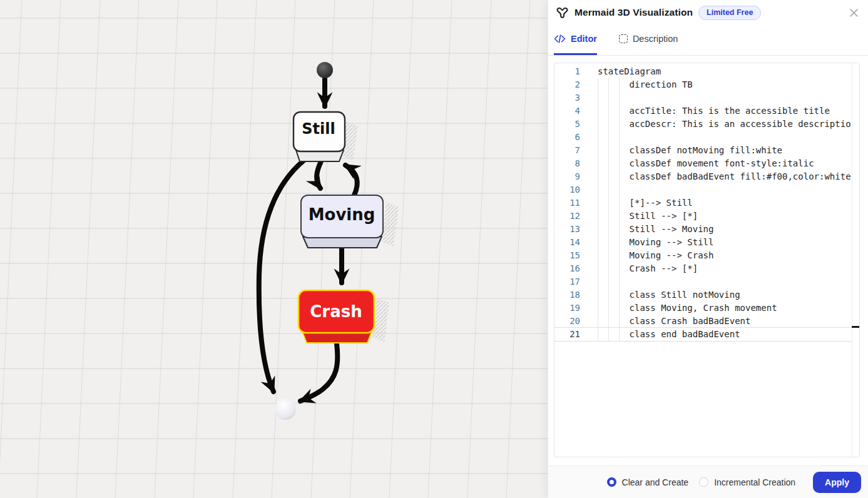 This screenshot has height=498, width=868. What do you see at coordinates (647, 229) in the screenshot?
I see `code-text: Still --> Moving` at bounding box center [647, 229].